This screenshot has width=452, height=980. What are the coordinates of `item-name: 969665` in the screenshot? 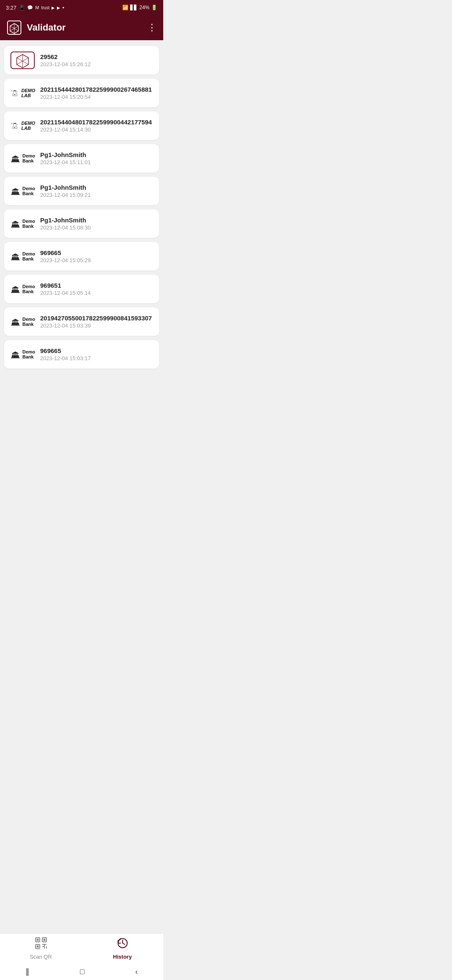 It's located at (97, 351).